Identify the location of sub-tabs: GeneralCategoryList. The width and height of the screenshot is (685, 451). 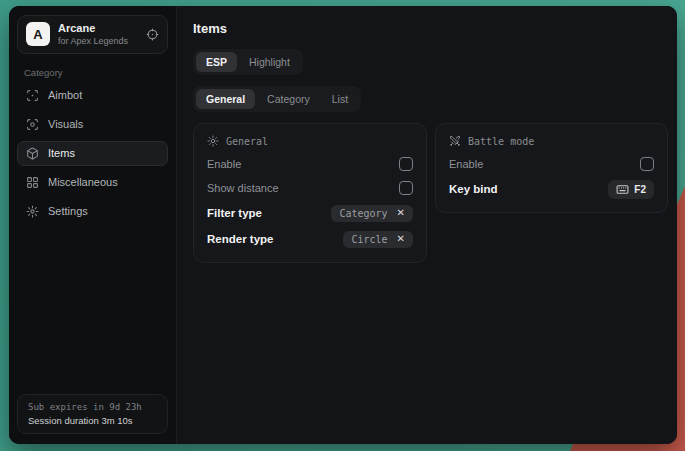
(277, 99).